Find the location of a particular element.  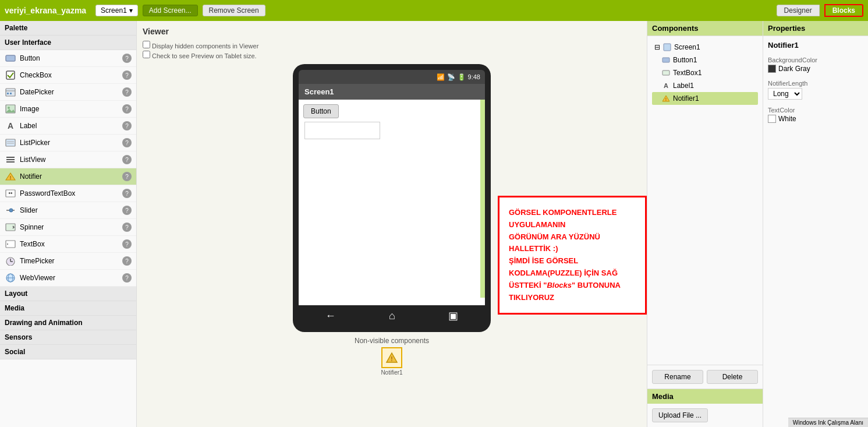

palette-item-datepicker: DatePicker ? is located at coordinates (68, 92).